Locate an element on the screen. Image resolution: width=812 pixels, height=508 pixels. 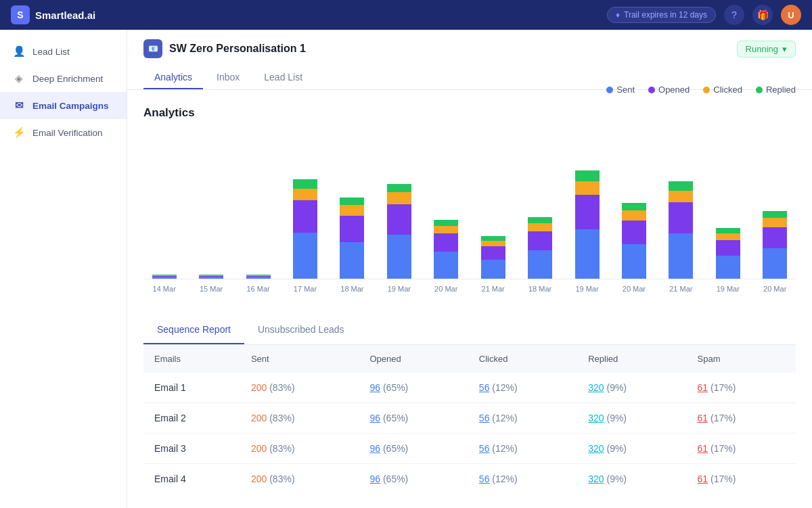
tab-lead-list: Lead List is located at coordinates (283, 78).